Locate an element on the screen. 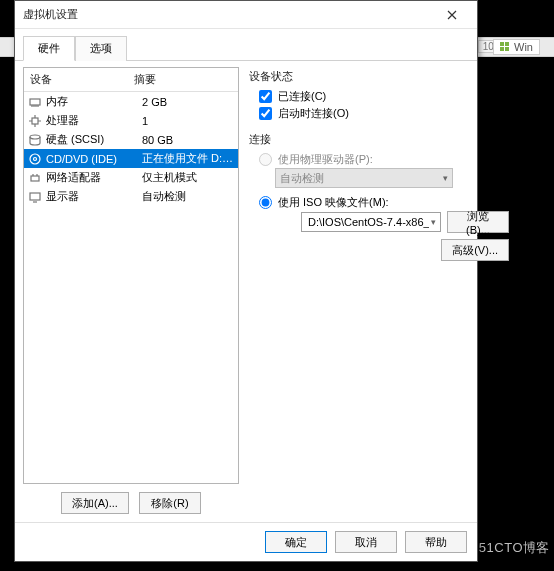  background-tab-label: Win is located at coordinates (524, 47).